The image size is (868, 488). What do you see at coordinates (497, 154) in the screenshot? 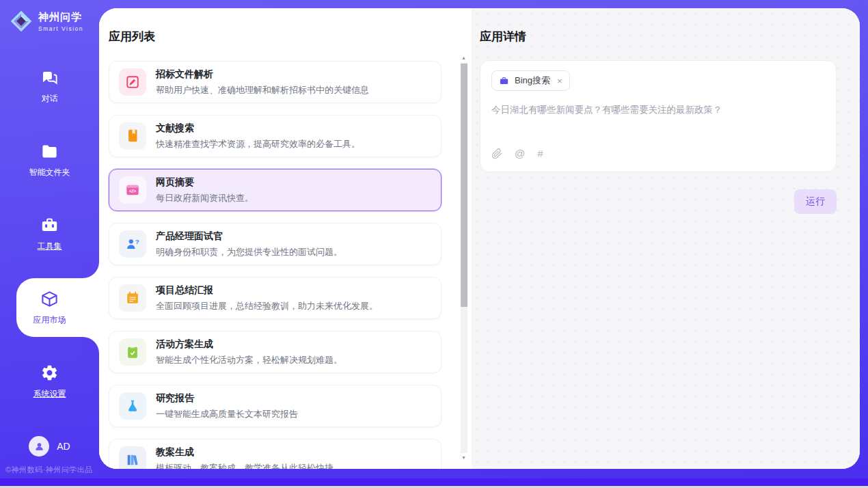
I see `paperclip-icon` at bounding box center [497, 154].